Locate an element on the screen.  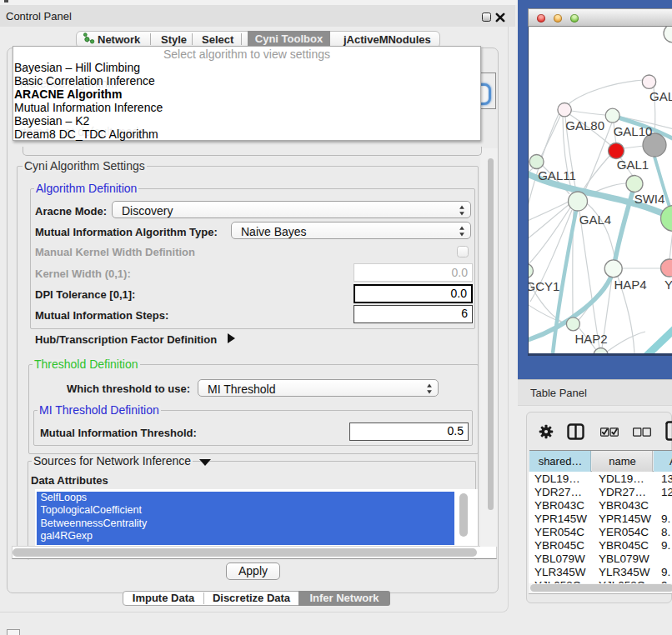
svg-text: HAP4 is located at coordinates (630, 285).